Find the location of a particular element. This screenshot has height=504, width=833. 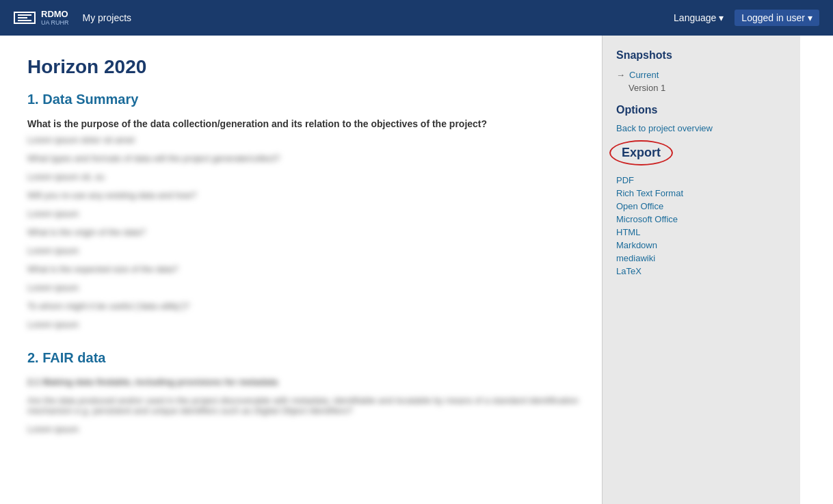

project-title: Horizon 2020 is located at coordinates (304, 67).